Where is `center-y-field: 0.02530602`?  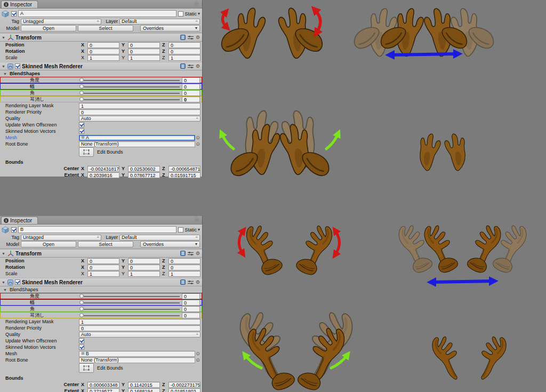
center-y-field: 0.02530602 is located at coordinates (144, 169).